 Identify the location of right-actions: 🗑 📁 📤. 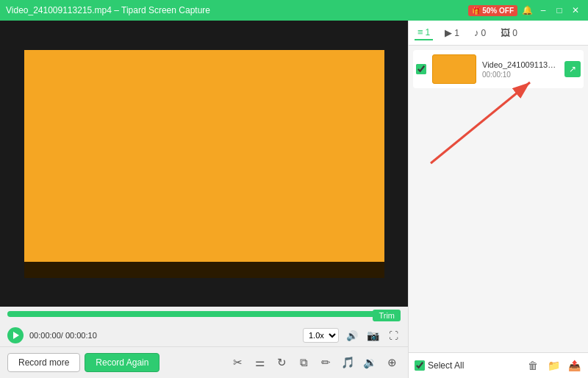
(553, 365).